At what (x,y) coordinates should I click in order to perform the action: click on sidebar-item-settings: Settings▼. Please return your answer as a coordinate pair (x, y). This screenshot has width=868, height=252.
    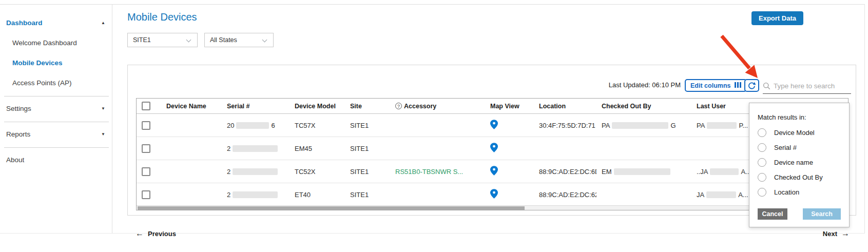
    Looking at the image, I should click on (56, 109).